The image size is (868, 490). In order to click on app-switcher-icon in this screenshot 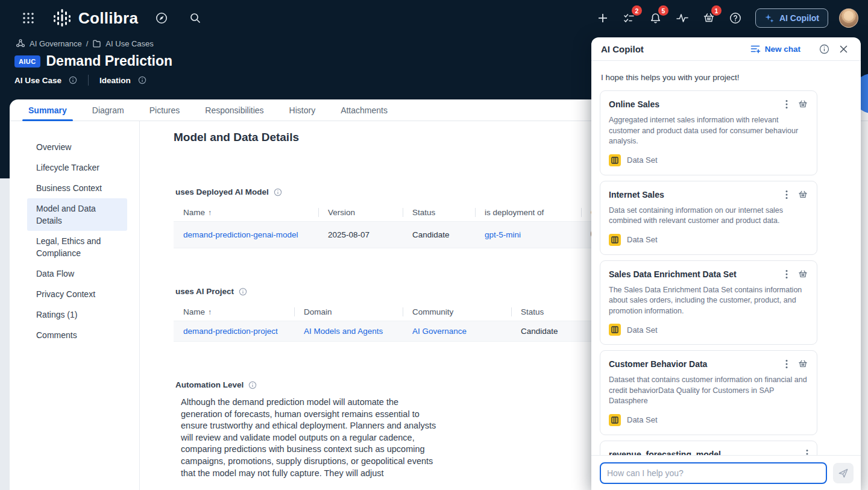, I will do `click(28, 18)`.